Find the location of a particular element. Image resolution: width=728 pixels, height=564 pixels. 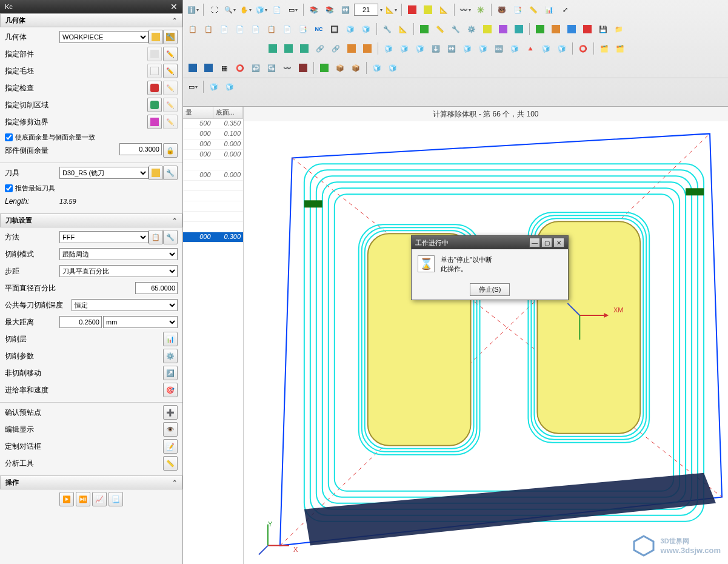

wrench-icon: 🔧 is located at coordinates (456, 29).